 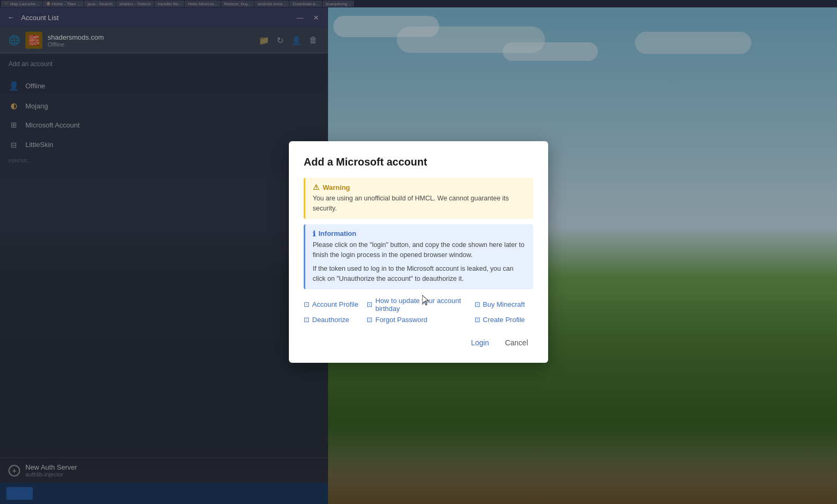 What do you see at coordinates (504, 319) in the screenshot?
I see `create-profile-label: Create Profile` at bounding box center [504, 319].